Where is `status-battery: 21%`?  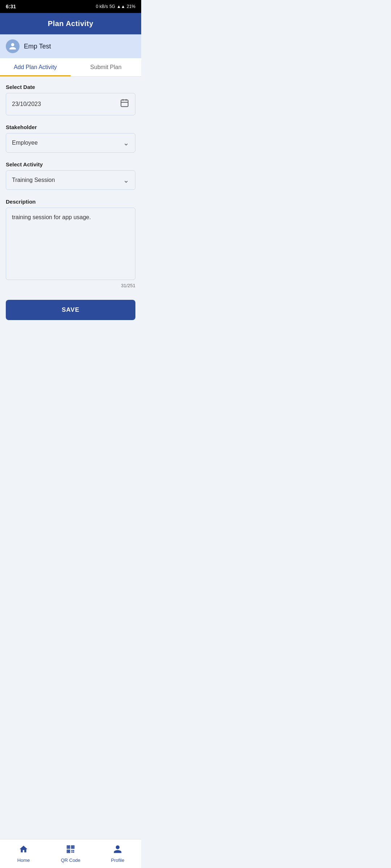
status-battery: 21% is located at coordinates (131, 7).